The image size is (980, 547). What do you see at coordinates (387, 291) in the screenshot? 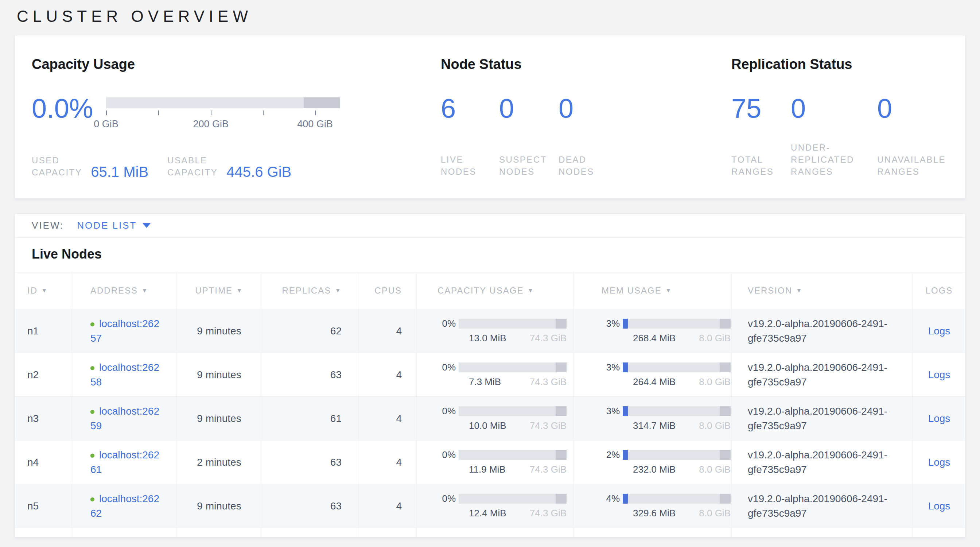
I see `column-header-cpus: CPUS` at bounding box center [387, 291].